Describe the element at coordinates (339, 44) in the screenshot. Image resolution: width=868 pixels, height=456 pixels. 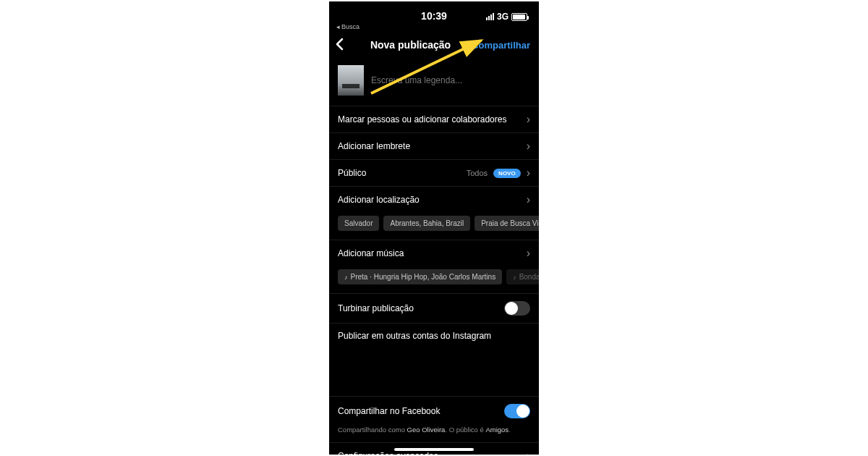
I see `chevron-left-icon` at that location.